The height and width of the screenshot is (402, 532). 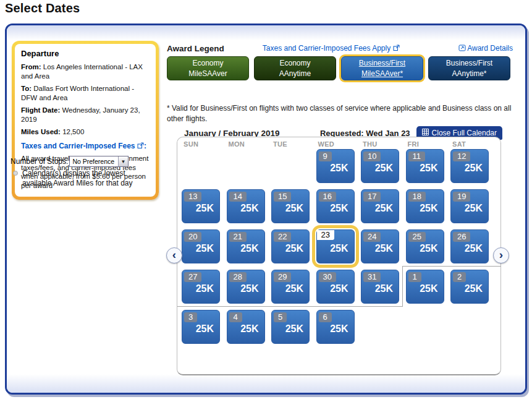 I want to click on calendar-day-cell-jan-16: 1625K, so click(x=336, y=207).